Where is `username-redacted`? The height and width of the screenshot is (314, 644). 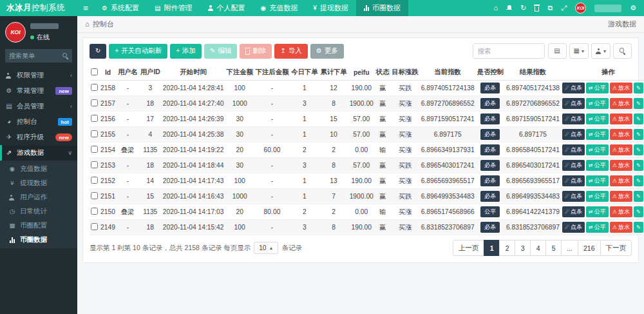 username-redacted is located at coordinates (608, 8).